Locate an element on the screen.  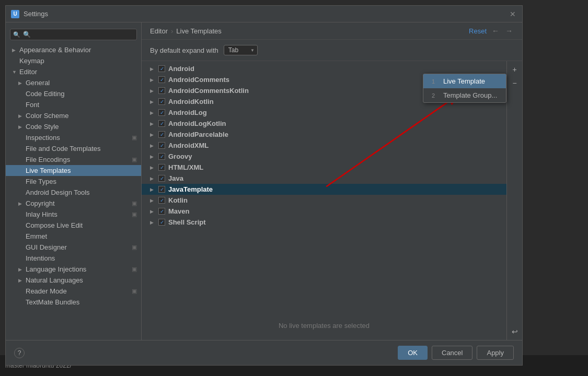
sidebar-item-language-injections: Language Injections▣ is located at coordinates (73, 269).